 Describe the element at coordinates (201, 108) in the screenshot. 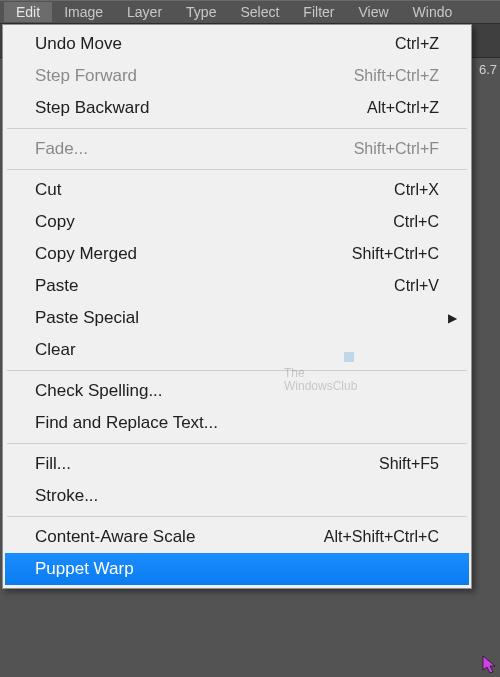

I see `menu-item-label: Step Backward` at that location.